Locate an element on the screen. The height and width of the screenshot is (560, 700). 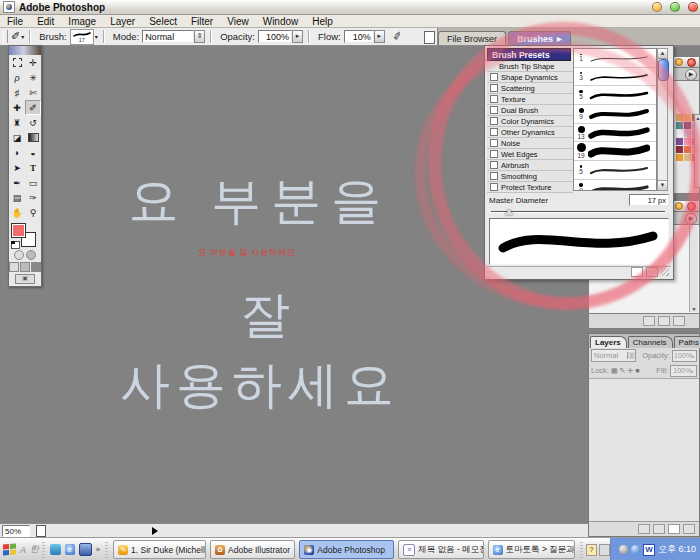
quicklaunch-desktop-icon is located at coordinates (86, 550).